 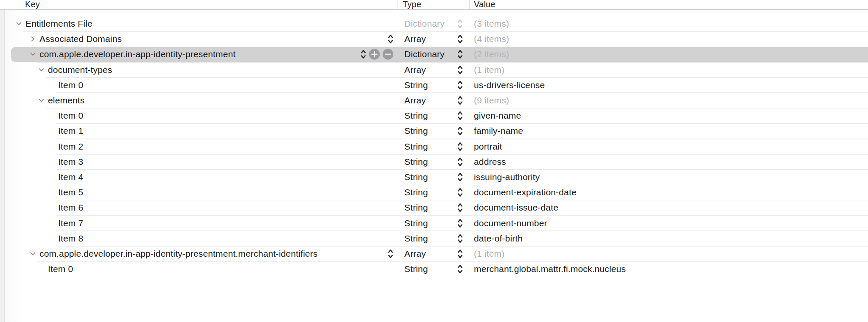 What do you see at coordinates (434, 24) in the screenshot?
I see `plist-row: Entitlements File Dictionary (3 items)` at bounding box center [434, 24].